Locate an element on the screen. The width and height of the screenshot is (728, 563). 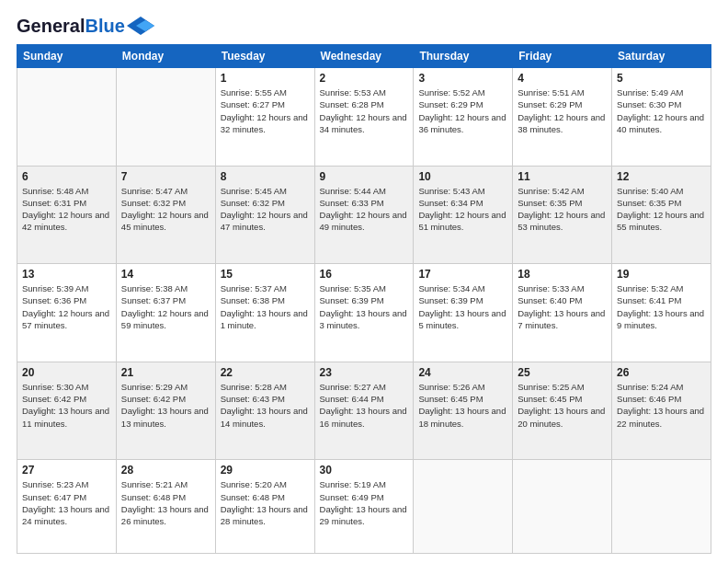
day-number: 15 is located at coordinates (265, 274).